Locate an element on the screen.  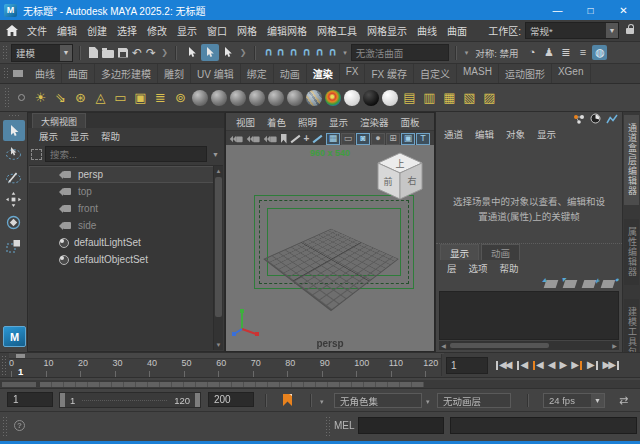
menu-item-8: 网格 is located at coordinates (247, 30).